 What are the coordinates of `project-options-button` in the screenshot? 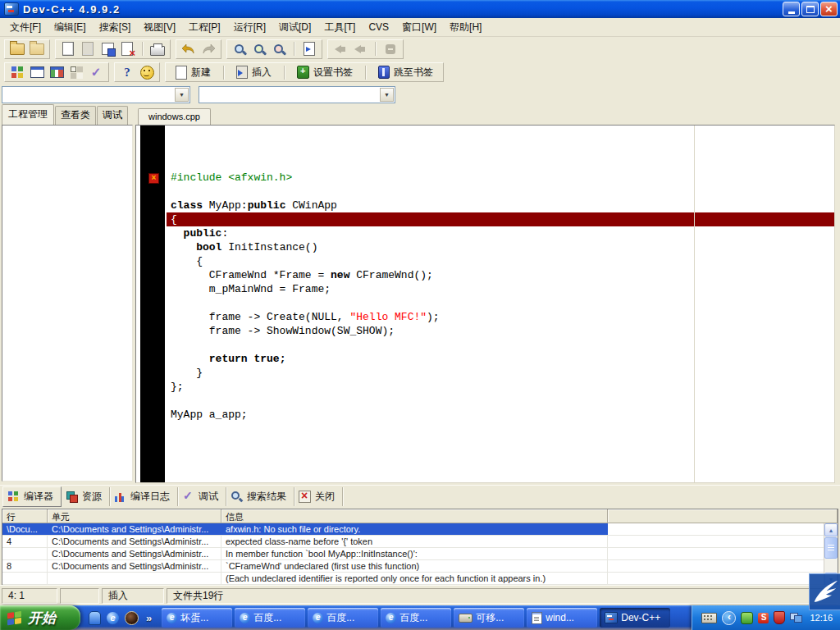 It's located at (57, 72).